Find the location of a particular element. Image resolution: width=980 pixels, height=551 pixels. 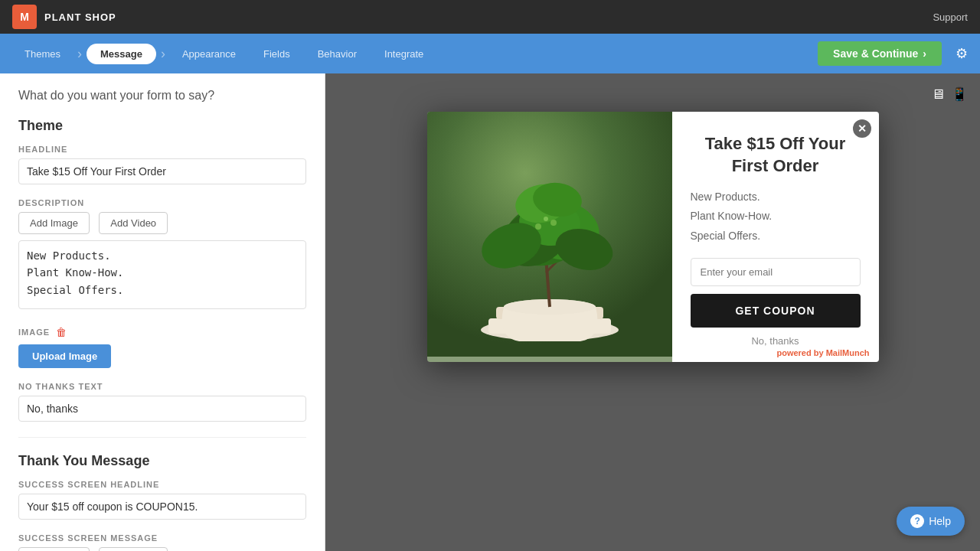

popup-content-panel: Take $15 Off Your First Order New Produc… is located at coordinates (776, 237).